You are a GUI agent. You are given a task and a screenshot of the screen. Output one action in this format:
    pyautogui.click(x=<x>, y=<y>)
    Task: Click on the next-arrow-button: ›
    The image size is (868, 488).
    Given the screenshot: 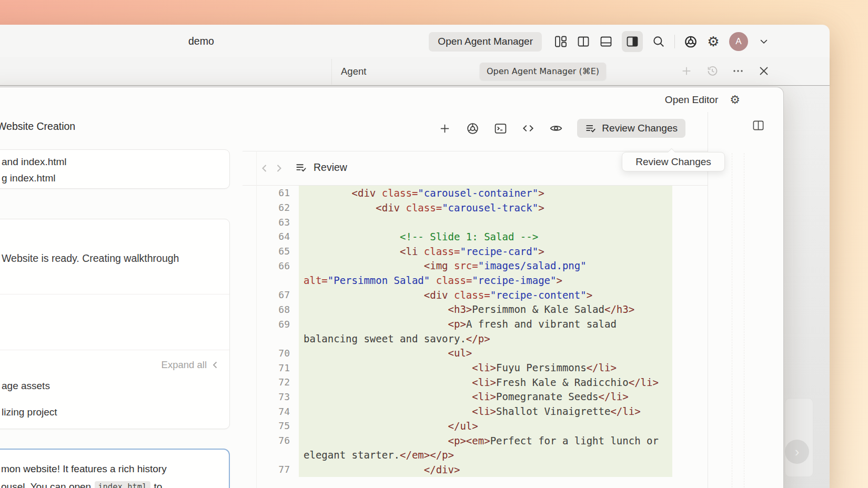 What is the action you would take?
    pyautogui.click(x=797, y=452)
    